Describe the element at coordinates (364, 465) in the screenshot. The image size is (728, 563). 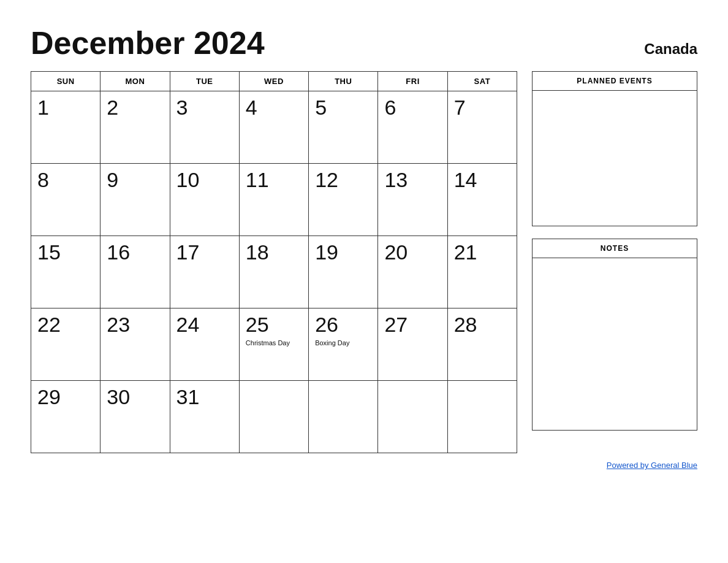
I see `powered-by-footer: Powered by General Blue` at that location.